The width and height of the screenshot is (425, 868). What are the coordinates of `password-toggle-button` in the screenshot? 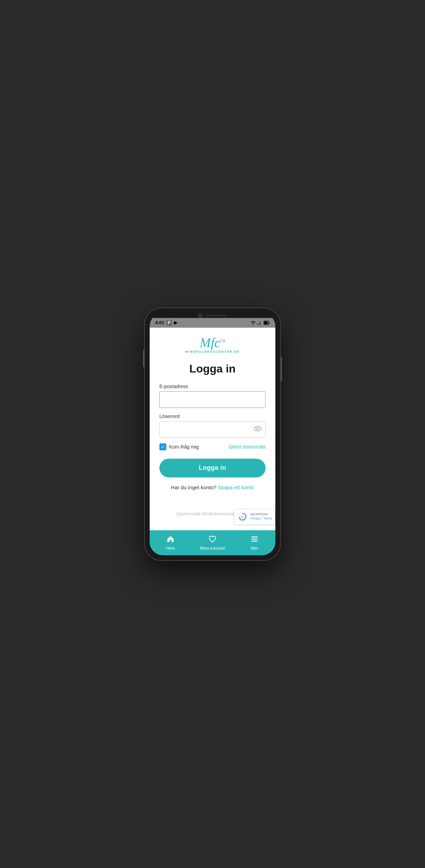 It's located at (258, 429).